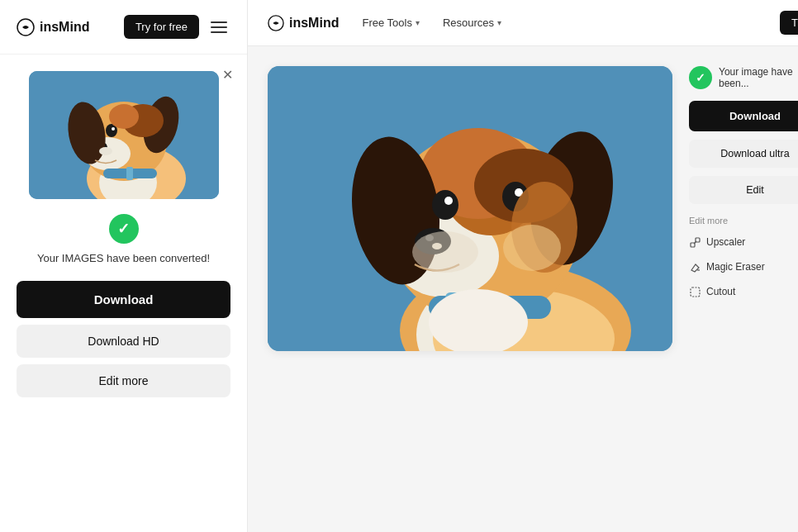 The height and width of the screenshot is (532, 798). Describe the element at coordinates (468, 23) in the screenshot. I see `nav-resources-label: Resources` at that location.